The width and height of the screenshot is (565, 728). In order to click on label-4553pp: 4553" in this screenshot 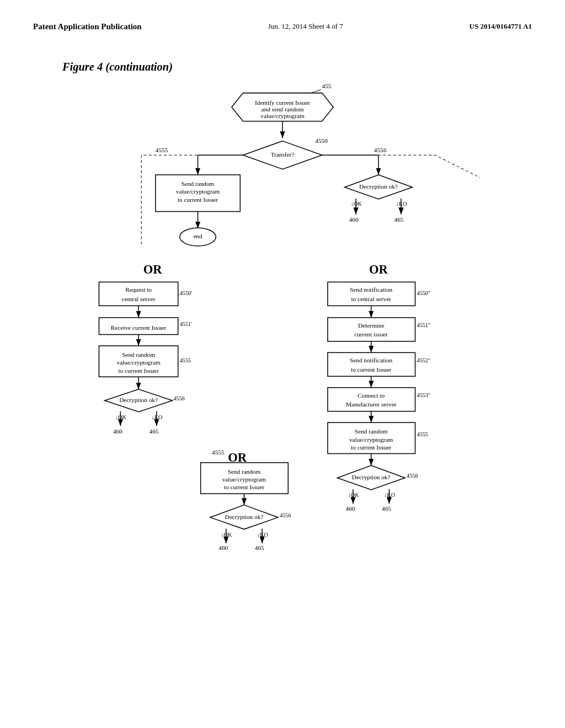, I will do `click(424, 395)`.